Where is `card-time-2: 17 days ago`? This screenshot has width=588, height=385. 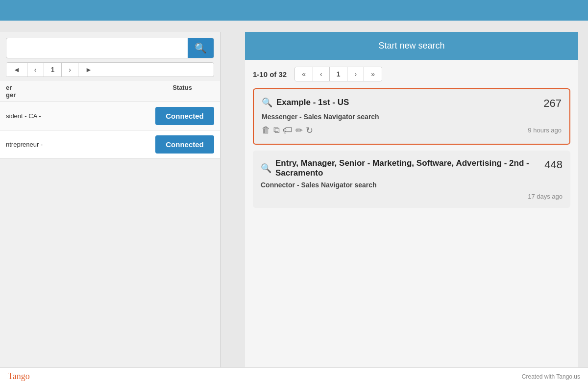
card-time-2: 17 days ago is located at coordinates (545, 196).